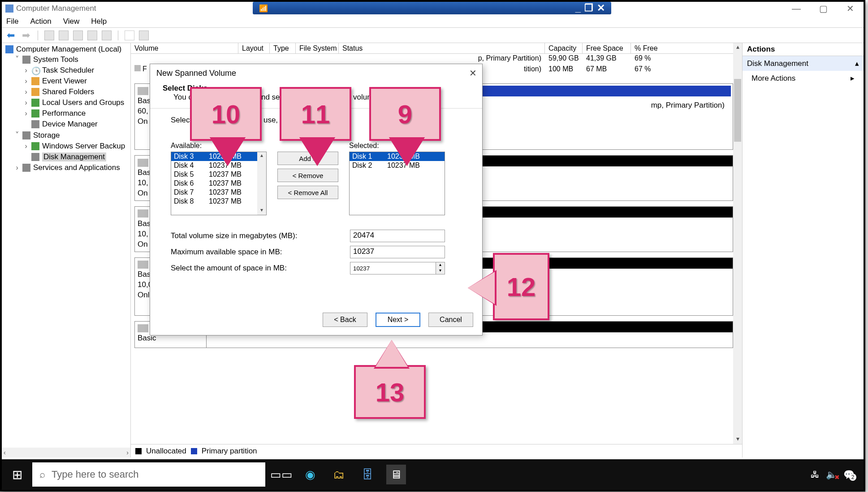 The image size is (868, 492). Describe the element at coordinates (35, 92) in the screenshot. I see `folder-icon` at that location.